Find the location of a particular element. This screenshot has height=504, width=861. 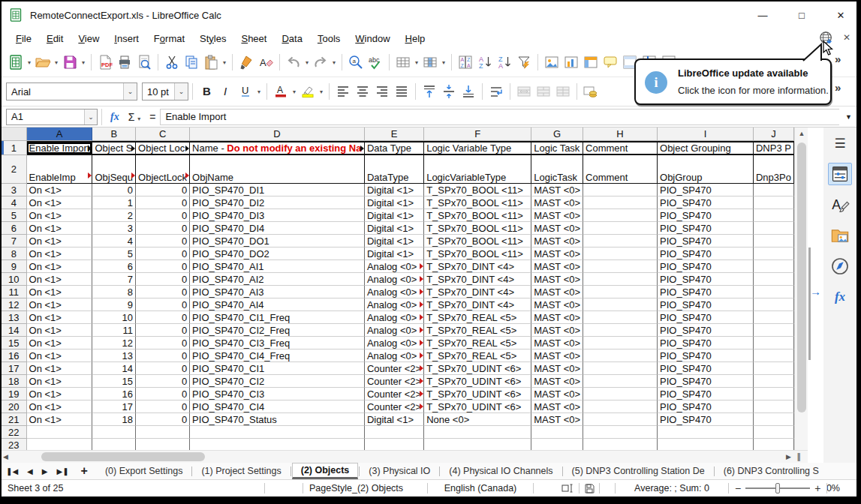

cell-B23 is located at coordinates (114, 444).